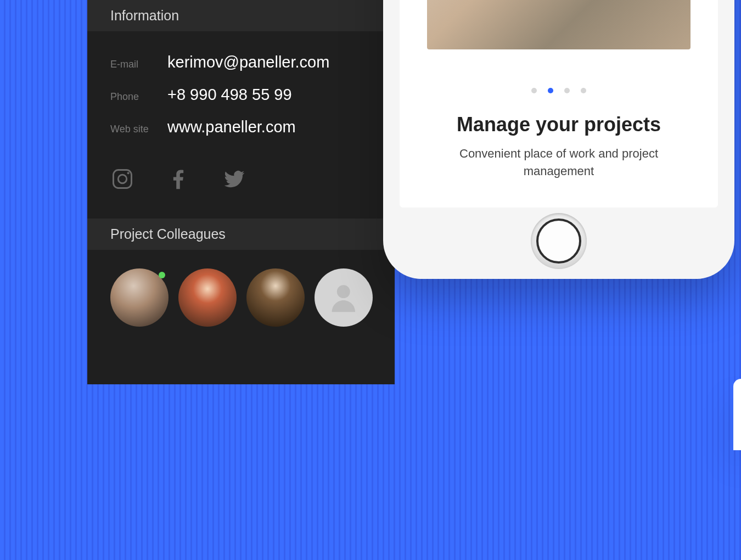 The width and height of the screenshot is (741, 560). What do you see at coordinates (241, 299) in the screenshot?
I see `colleagues-body` at bounding box center [241, 299].